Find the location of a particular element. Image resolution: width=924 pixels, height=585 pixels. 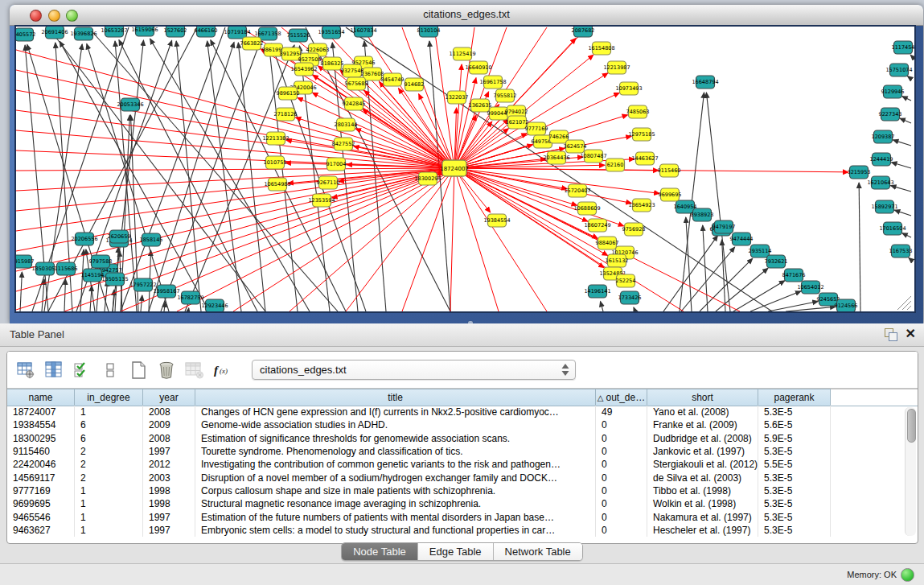

graph-node: 19384554 is located at coordinates (497, 220).